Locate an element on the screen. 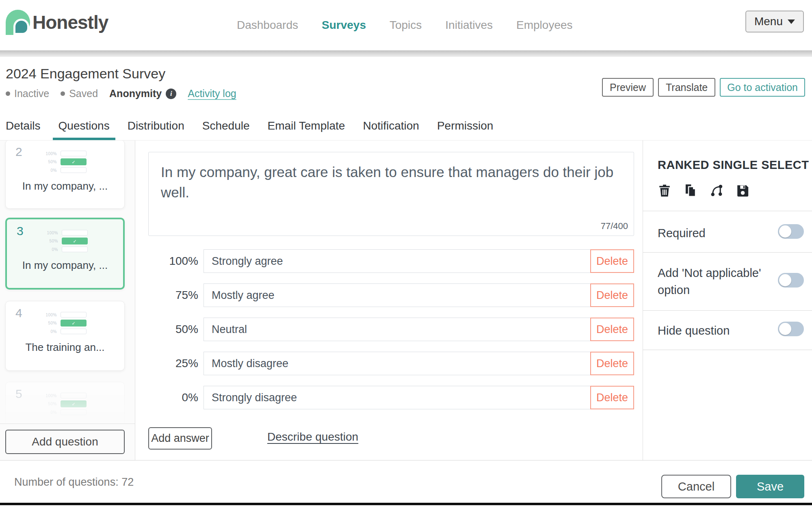  brand-name: Honestly is located at coordinates (70, 22).